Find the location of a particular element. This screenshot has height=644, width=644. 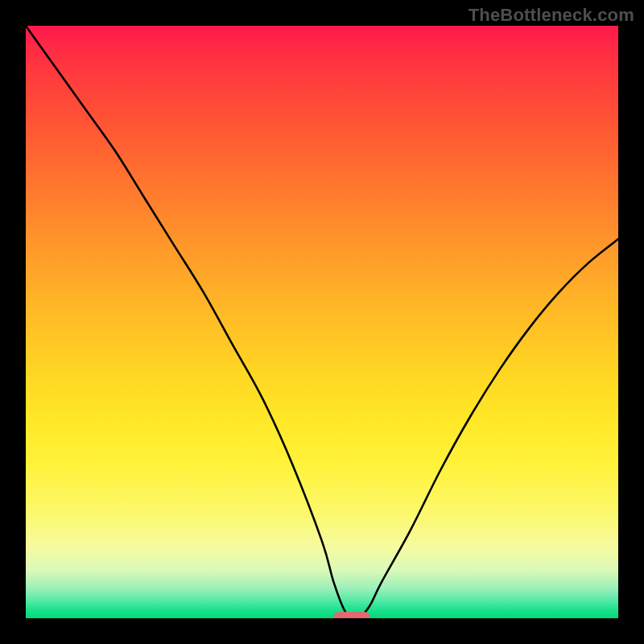

optimum-marker is located at coordinates (352, 615).